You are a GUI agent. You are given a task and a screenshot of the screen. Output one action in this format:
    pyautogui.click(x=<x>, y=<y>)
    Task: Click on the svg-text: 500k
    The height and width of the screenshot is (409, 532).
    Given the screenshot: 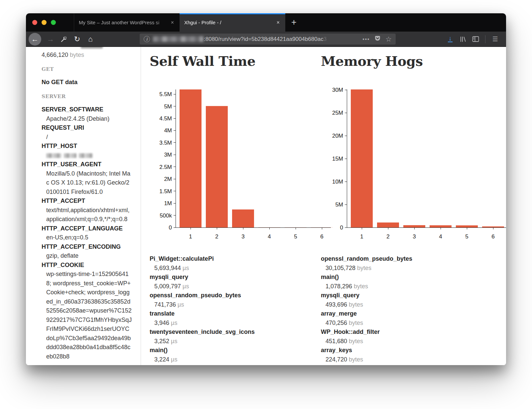 What is the action you would take?
    pyautogui.click(x=166, y=215)
    